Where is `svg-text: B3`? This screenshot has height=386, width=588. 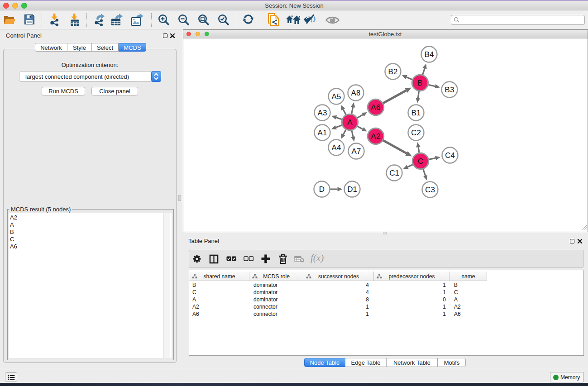 svg-text: B3 is located at coordinates (450, 90).